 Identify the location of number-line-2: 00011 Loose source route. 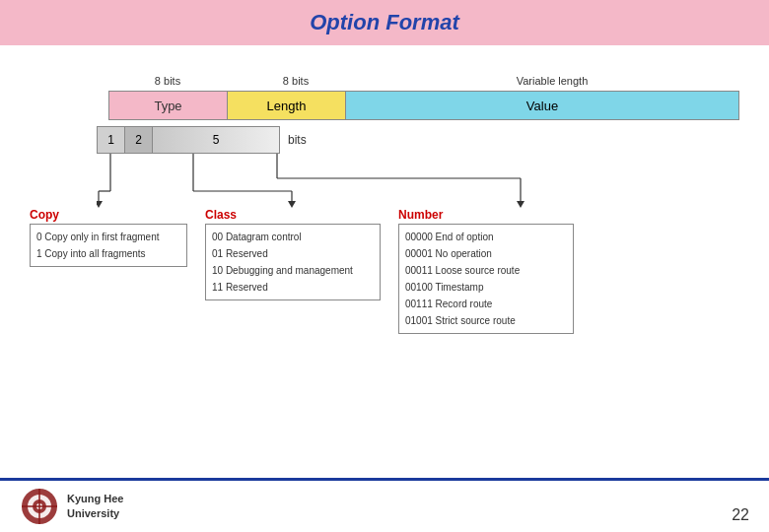
(486, 270).